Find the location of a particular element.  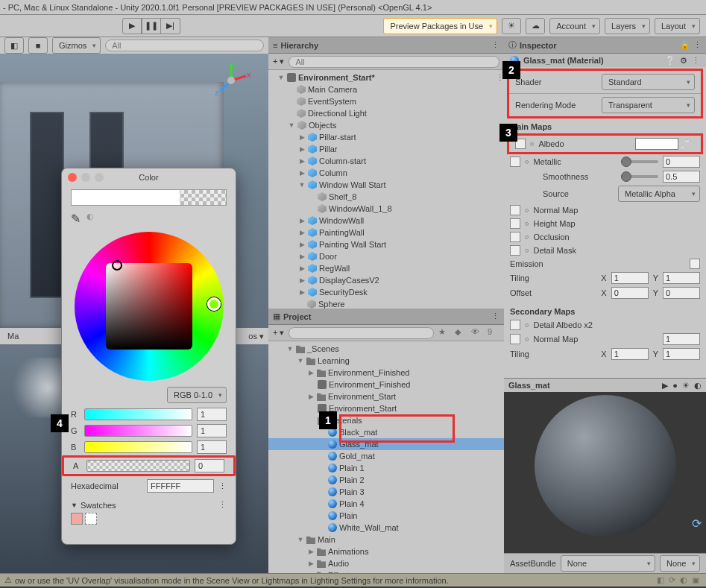

preview-light-icon: ☀ is located at coordinates (686, 386).